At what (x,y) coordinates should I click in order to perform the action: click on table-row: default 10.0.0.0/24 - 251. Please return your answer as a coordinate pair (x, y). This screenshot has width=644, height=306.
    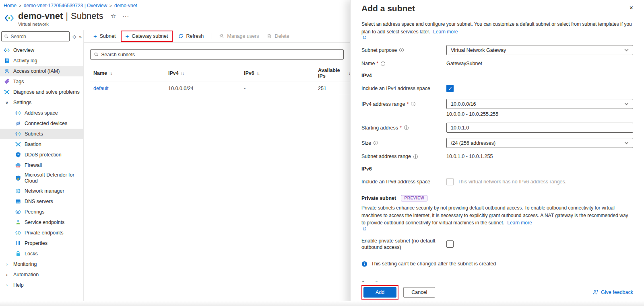
    Looking at the image, I should click on (220, 88).